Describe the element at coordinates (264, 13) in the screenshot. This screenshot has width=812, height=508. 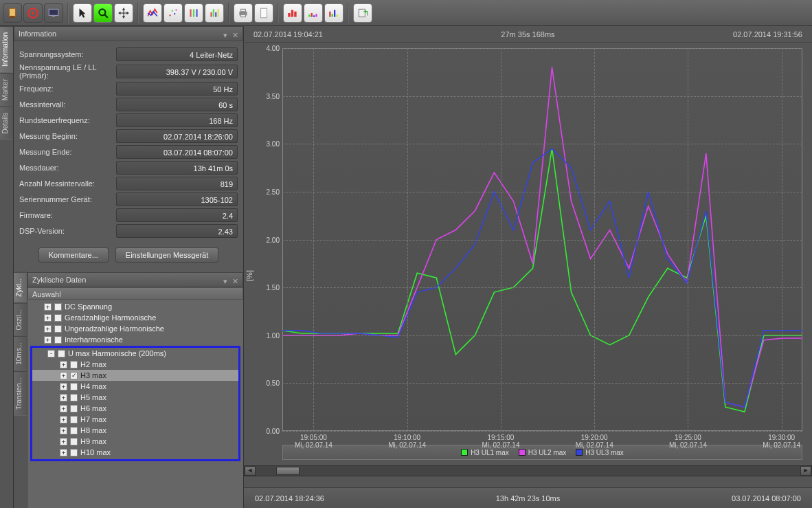
I see `page-icon` at that location.